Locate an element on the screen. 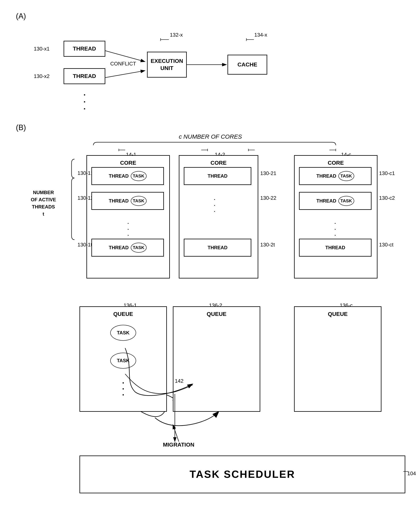 The image size is (420, 513). dots-core2c: · is located at coordinates (215, 211).